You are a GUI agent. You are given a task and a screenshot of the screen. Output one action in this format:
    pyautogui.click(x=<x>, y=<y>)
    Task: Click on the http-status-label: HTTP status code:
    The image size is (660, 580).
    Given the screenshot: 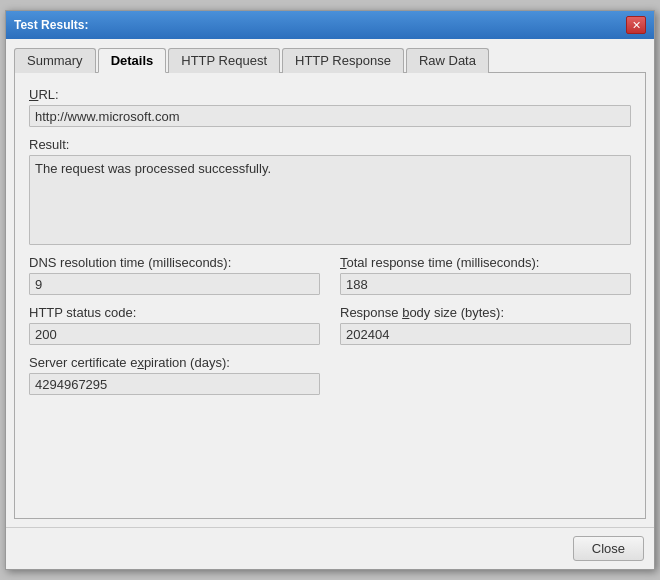 What is the action you would take?
    pyautogui.click(x=174, y=312)
    